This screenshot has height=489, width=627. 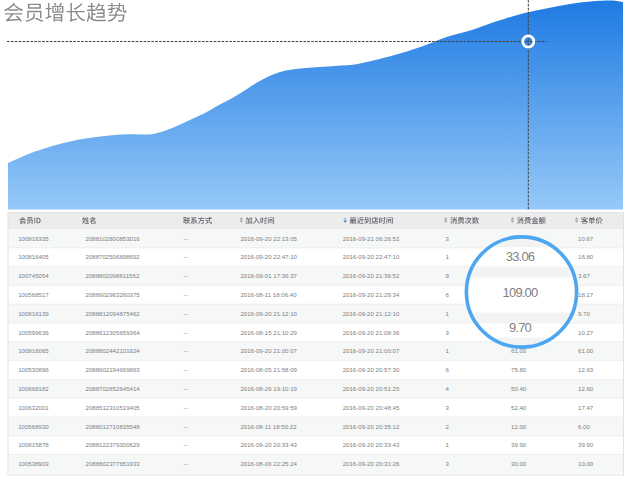 I want to click on svg-text: 2088122379300629, so click(x=114, y=444).